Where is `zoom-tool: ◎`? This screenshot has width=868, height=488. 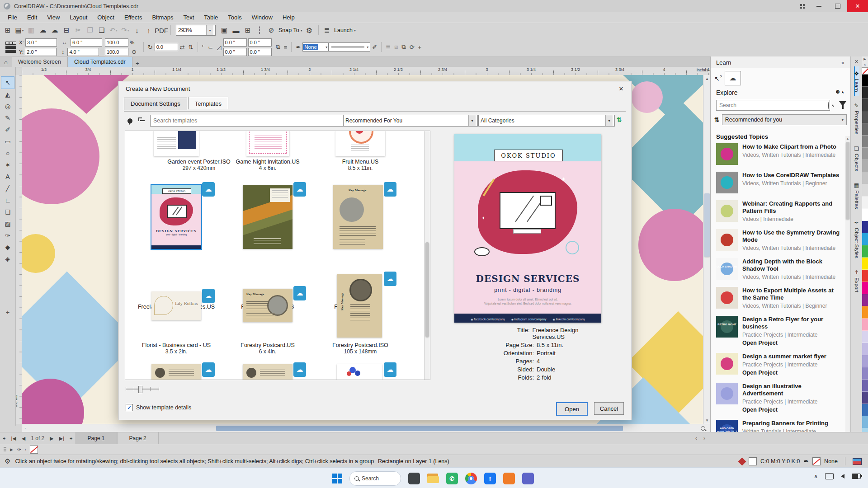
zoom-tool: ◎ is located at coordinates (8, 106).